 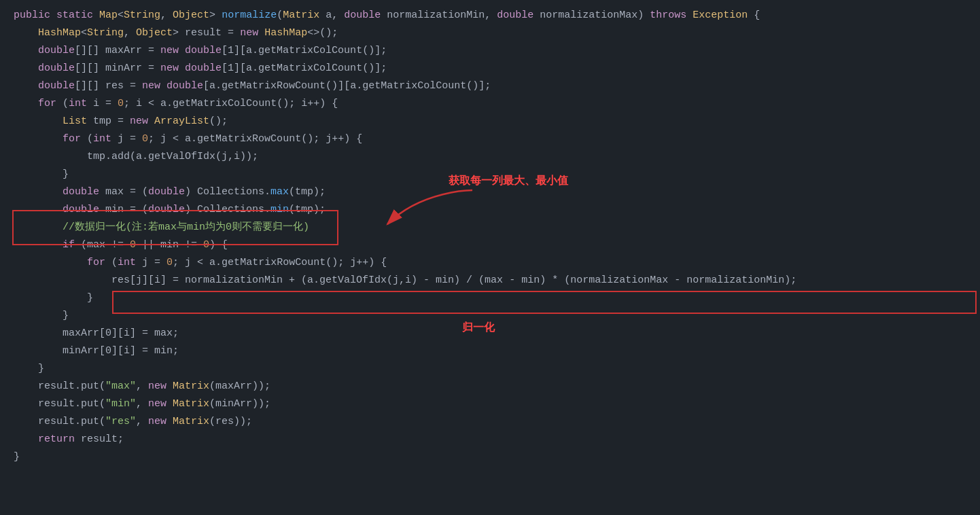 I want to click on line-content: double[][] res = new double[a.getMatrixR…, so click(x=245, y=86).